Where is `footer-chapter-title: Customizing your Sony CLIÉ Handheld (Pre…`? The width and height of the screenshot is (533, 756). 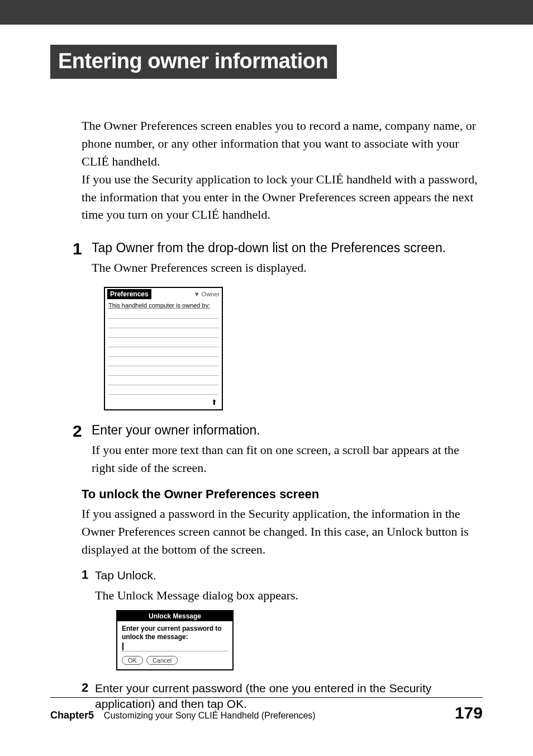 footer-chapter-title: Customizing your Sony CLIÉ Handheld (Pre… is located at coordinates (210, 716).